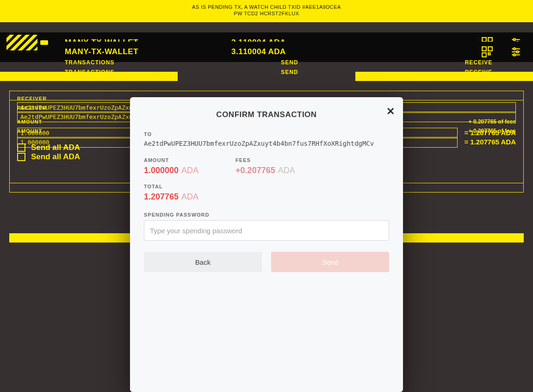 The height and width of the screenshot is (392, 533). Describe the element at coordinates (190, 197) in the screenshot. I see `total-unit: ADA` at that location.